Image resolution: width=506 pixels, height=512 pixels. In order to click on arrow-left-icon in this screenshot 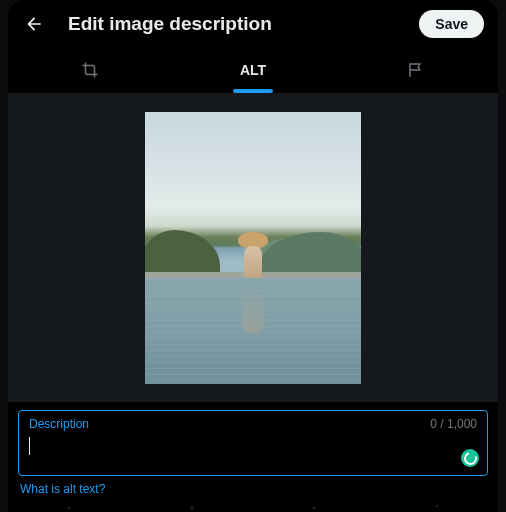, I will do `click(34, 24)`.